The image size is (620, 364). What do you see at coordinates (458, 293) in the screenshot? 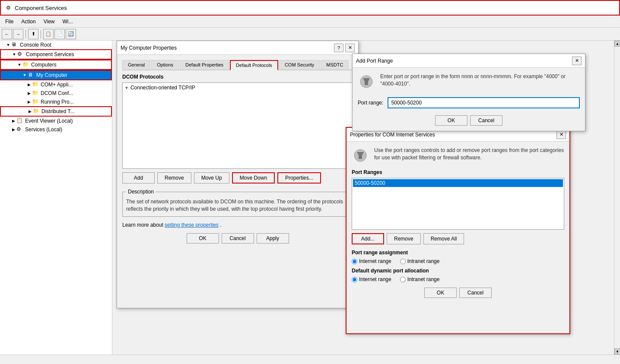
I see `com-internet-services-footer: OK Cancel` at bounding box center [458, 293].